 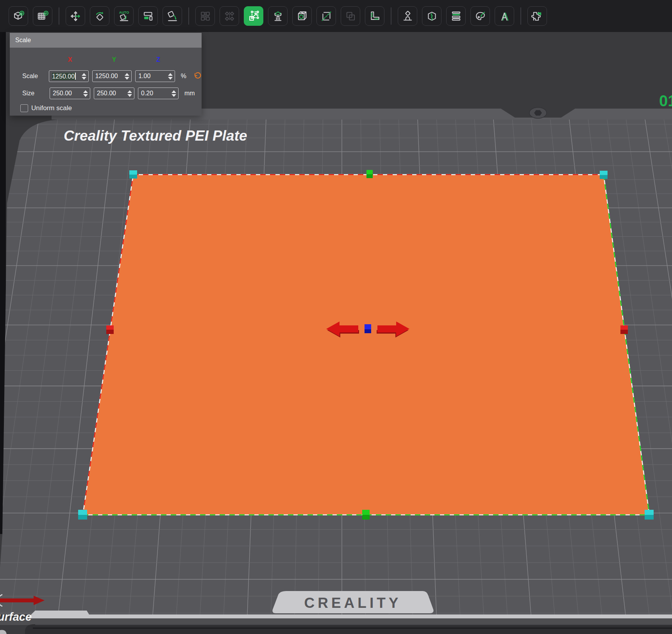 I want to click on size-z-input: 0.20, so click(x=158, y=93).